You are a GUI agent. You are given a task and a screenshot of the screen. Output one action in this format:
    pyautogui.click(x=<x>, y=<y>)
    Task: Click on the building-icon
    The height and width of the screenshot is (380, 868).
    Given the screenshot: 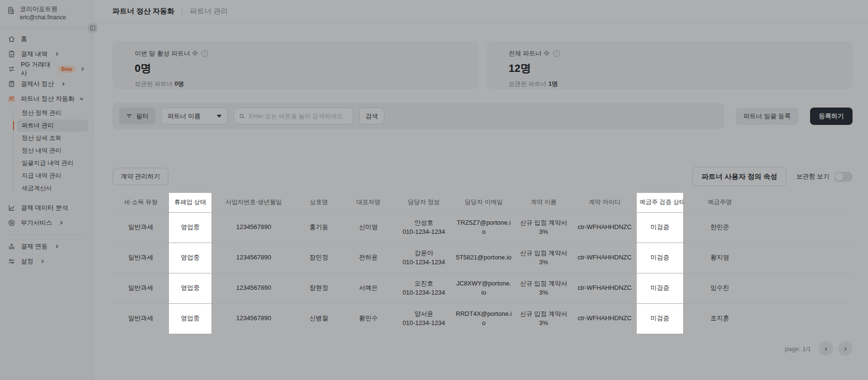 What is the action you would take?
    pyautogui.click(x=11, y=11)
    